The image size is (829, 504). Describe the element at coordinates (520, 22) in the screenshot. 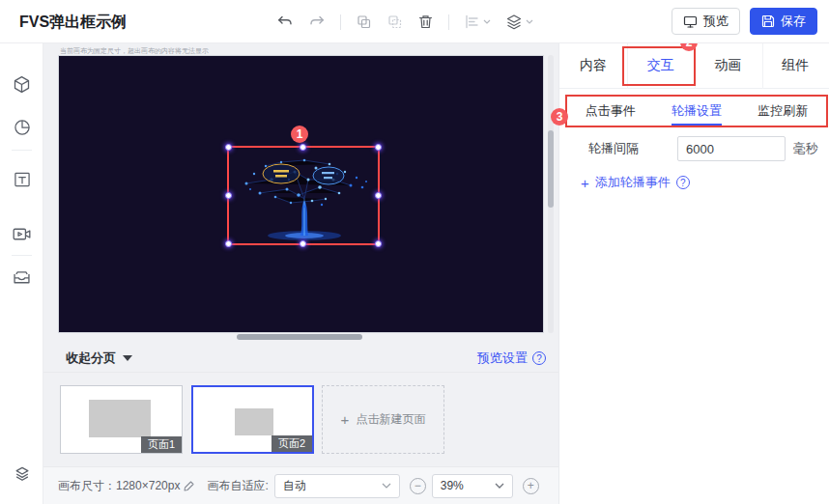

I see `layer-order-button` at that location.